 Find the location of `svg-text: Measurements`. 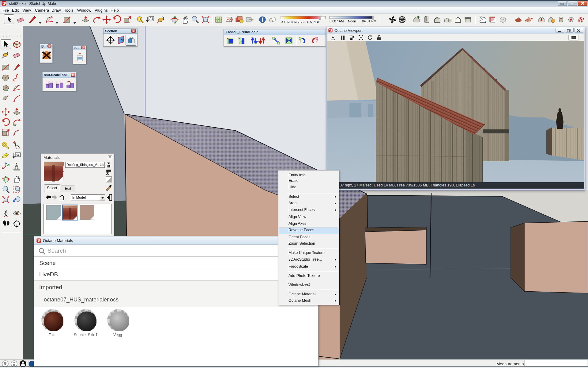

svg-text: Measurements is located at coordinates (510, 364).